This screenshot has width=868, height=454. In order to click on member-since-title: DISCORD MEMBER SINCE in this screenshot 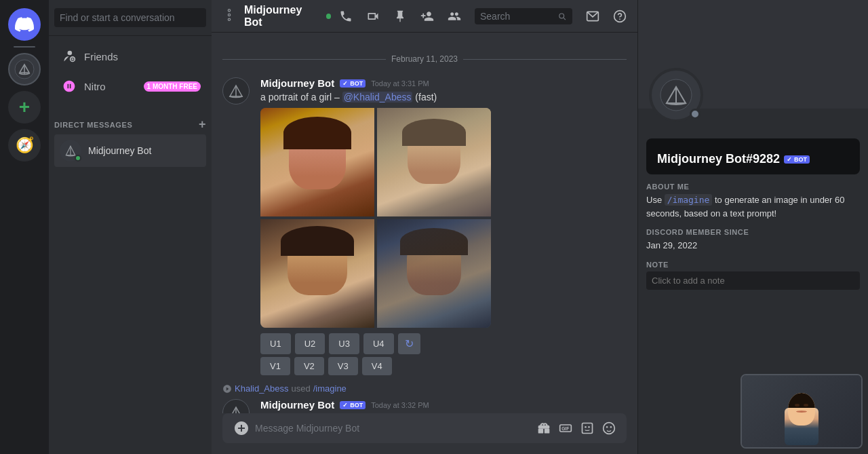, I will do `click(753, 232)`.